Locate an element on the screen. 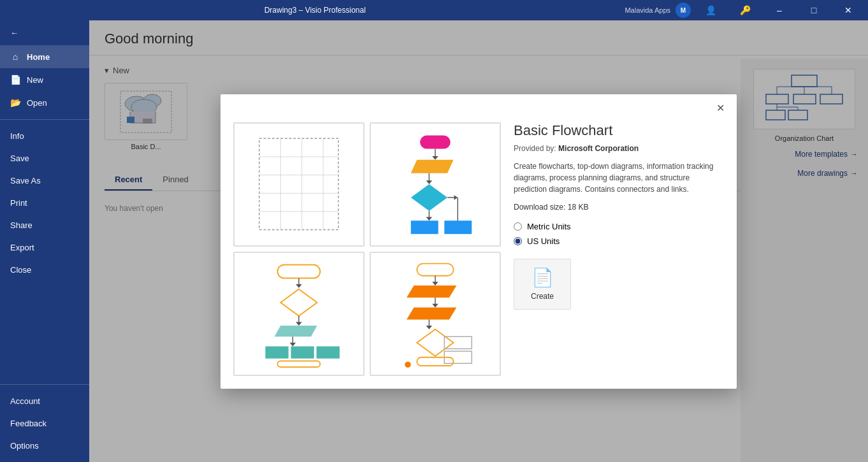 This screenshot has width=868, height=462. sidebar-item-feedback: Feedback is located at coordinates (45, 423).